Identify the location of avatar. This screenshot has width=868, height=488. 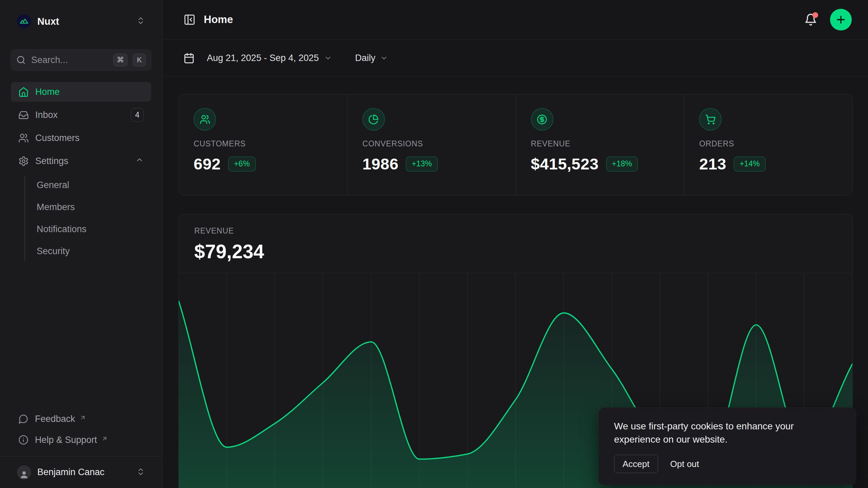
(24, 472).